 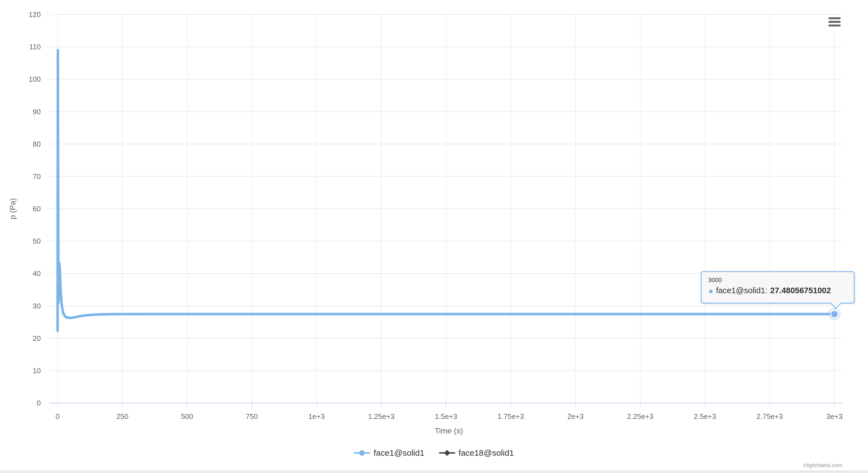 What do you see at coordinates (446, 405) in the screenshot?
I see `x-axis` at bounding box center [446, 405].